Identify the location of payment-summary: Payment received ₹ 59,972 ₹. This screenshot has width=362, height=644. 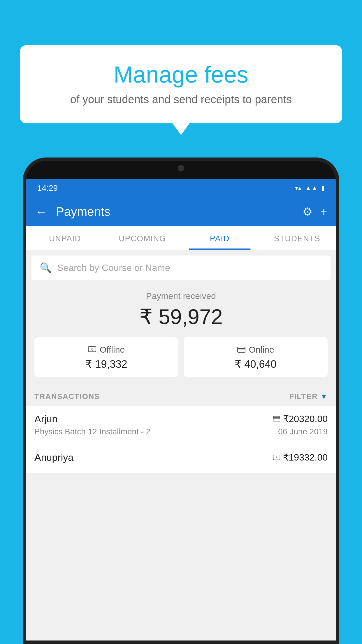
(181, 332).